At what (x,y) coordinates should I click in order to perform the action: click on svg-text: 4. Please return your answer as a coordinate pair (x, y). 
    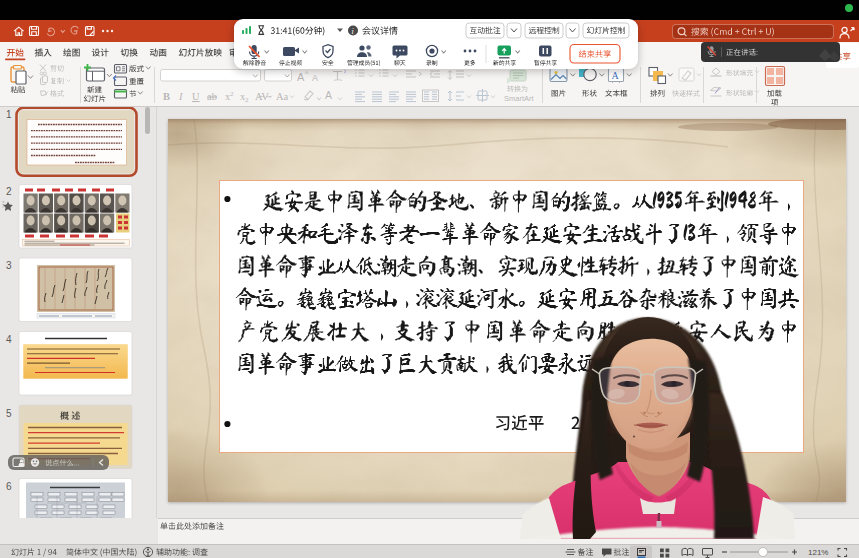
    Looking at the image, I should click on (9, 340).